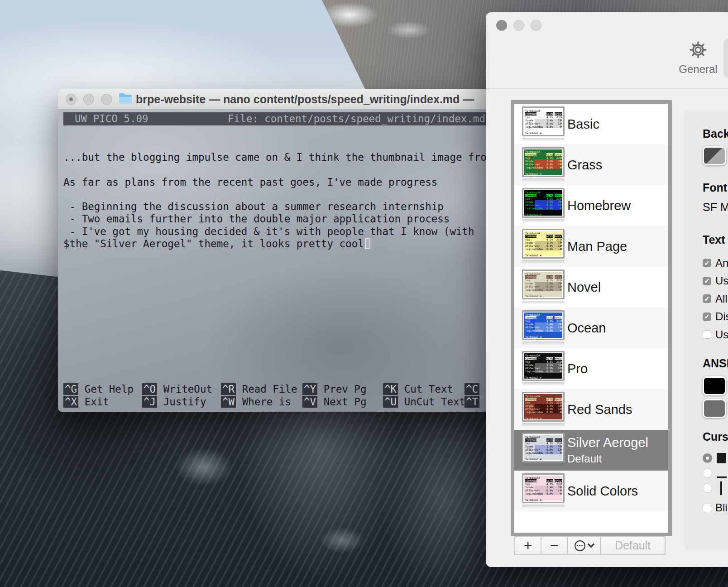  What do you see at coordinates (591, 206) in the screenshot?
I see `profile-row-homebrew: Terminal#COMMAND %CPU RPRVTtop 4.1% 231K…` at bounding box center [591, 206].